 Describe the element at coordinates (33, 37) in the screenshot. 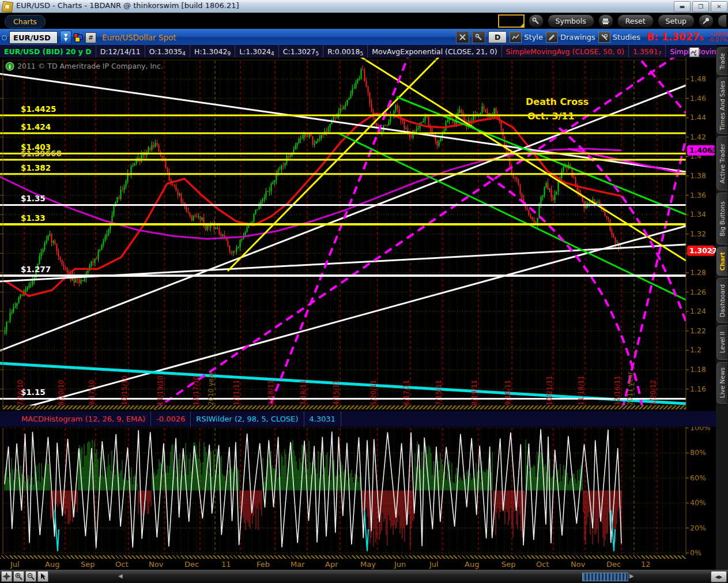

I see `symbol-input: EUR/USD` at that location.